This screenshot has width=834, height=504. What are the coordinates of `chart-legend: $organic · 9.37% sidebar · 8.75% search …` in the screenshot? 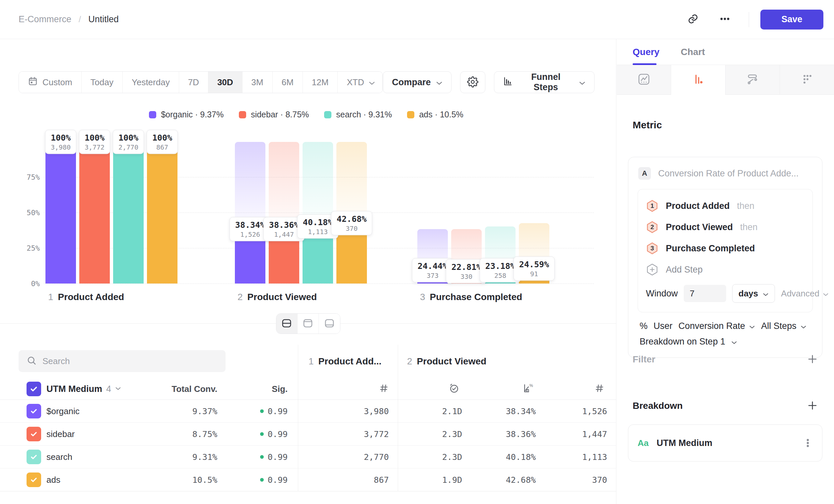 It's located at (306, 114).